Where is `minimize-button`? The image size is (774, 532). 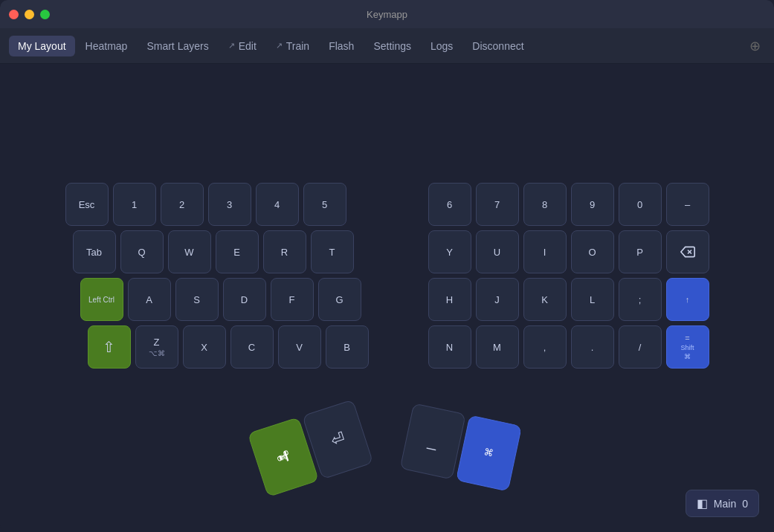 minimize-button is located at coordinates (30, 15).